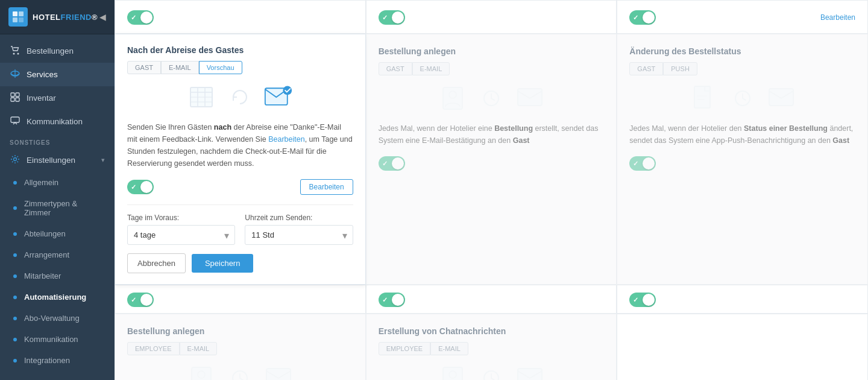  Describe the element at coordinates (47, 255) in the screenshot. I see `sidebar-label-arrangement: Arrangement` at that location.